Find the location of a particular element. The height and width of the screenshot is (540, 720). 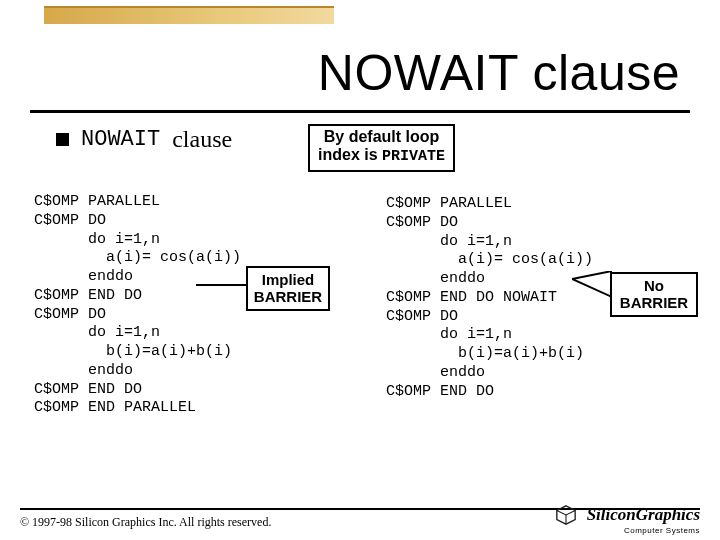

subhead-keyword: NOWAIT is located at coordinates (120, 140).